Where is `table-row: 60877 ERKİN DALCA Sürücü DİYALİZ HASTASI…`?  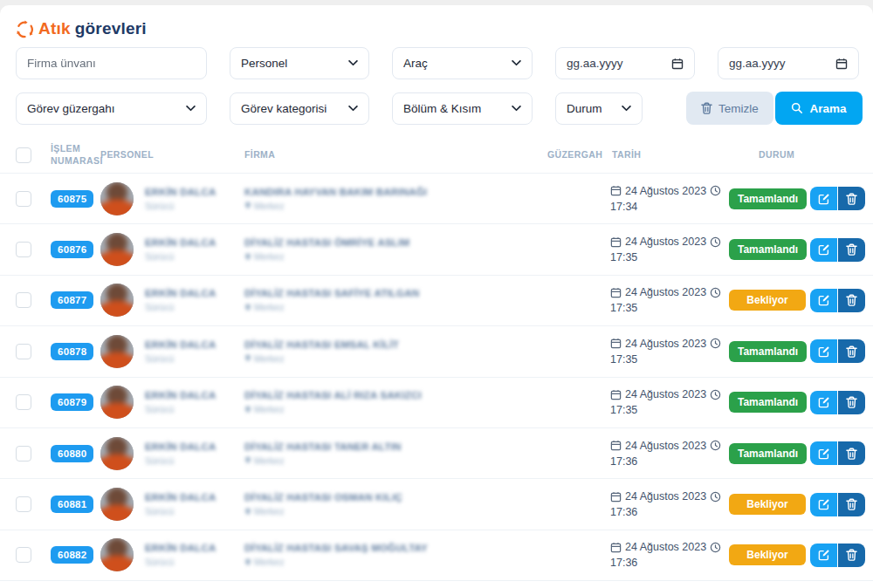
table-row: 60877 ERKİN DALCA Sürücü DİYALİZ HASTASI… is located at coordinates (436, 301).